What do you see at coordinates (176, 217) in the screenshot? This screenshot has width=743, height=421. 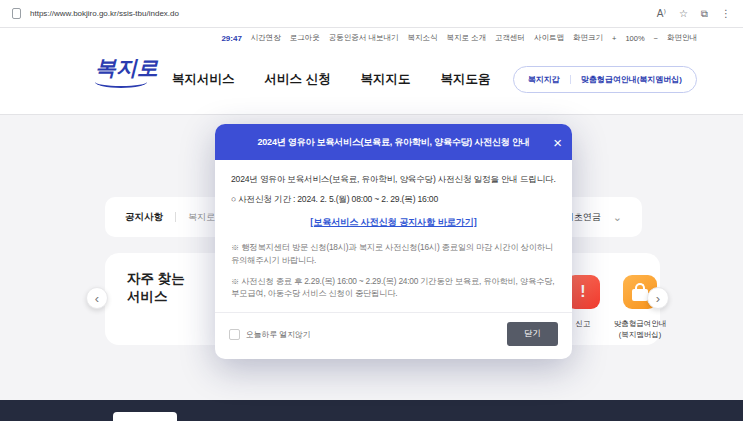 I see `notice-divider` at bounding box center [176, 217].